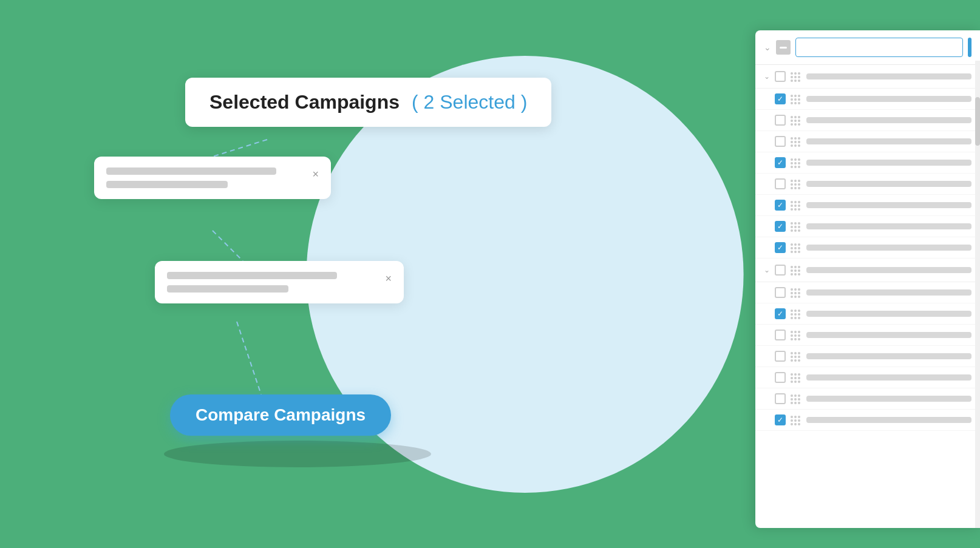 This screenshot has height=548, width=980. What do you see at coordinates (868, 76) in the screenshot?
I see `group-1-header: ⌄` at bounding box center [868, 76].